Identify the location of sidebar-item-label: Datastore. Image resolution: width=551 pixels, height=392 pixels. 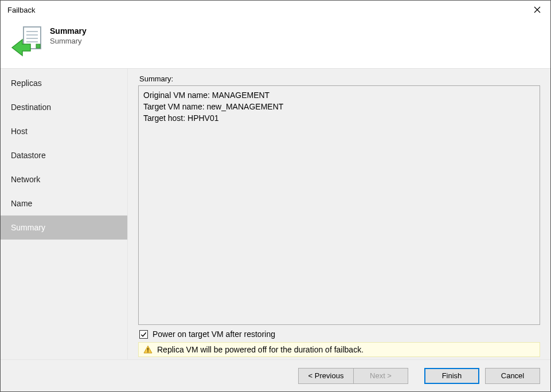
(29, 155).